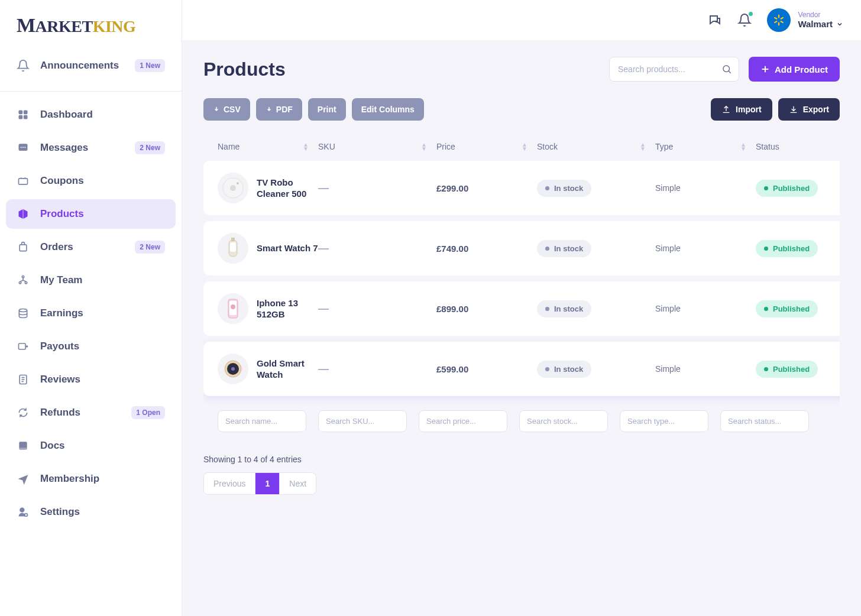 This screenshot has width=861, height=616. I want to click on chat-icon, so click(715, 20).